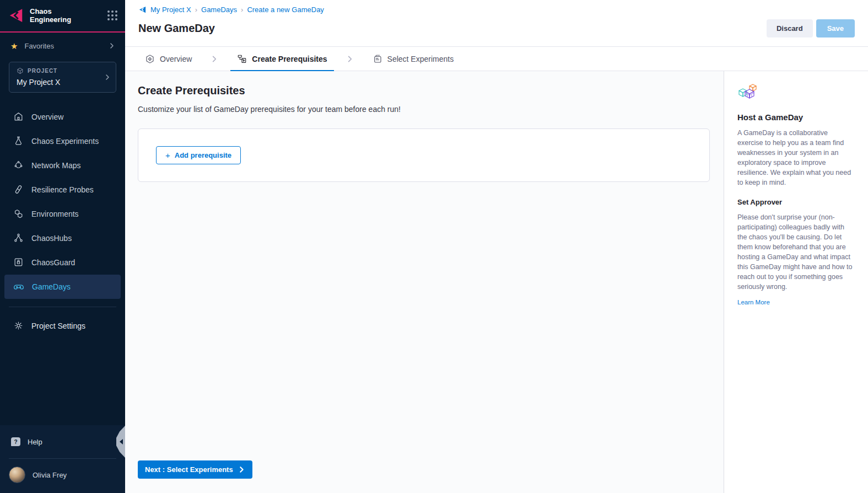 This screenshot has height=493, width=868. What do you see at coordinates (19, 141) in the screenshot?
I see `flask-icon` at bounding box center [19, 141].